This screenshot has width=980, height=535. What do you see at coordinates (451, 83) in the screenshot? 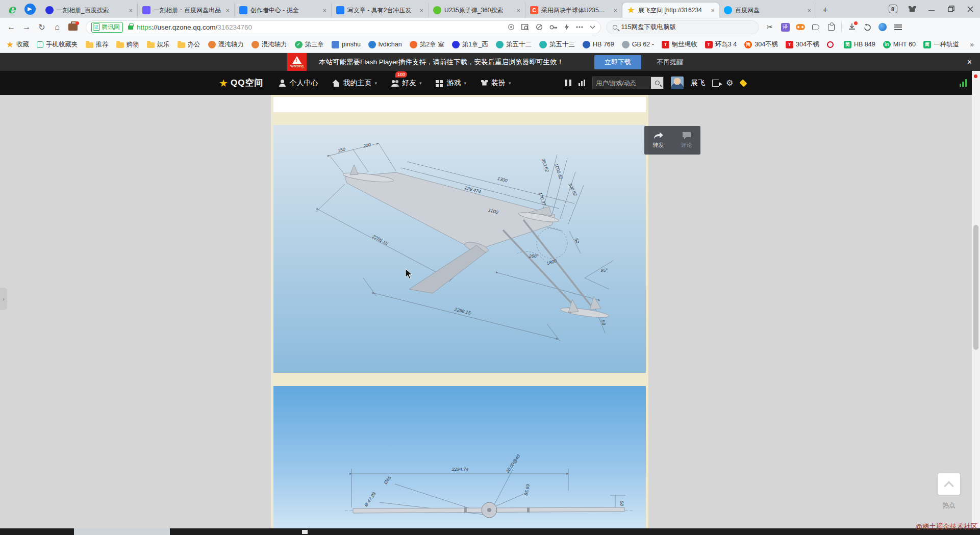
I see `qzone-nav-item: 游戏 ▾` at bounding box center [451, 83].